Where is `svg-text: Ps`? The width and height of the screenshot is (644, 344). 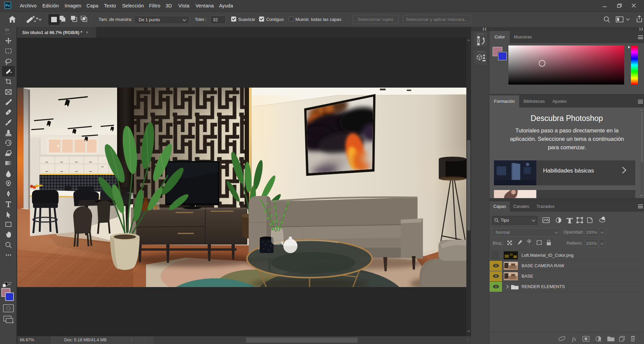
svg-text: Ps is located at coordinates (7, 5).